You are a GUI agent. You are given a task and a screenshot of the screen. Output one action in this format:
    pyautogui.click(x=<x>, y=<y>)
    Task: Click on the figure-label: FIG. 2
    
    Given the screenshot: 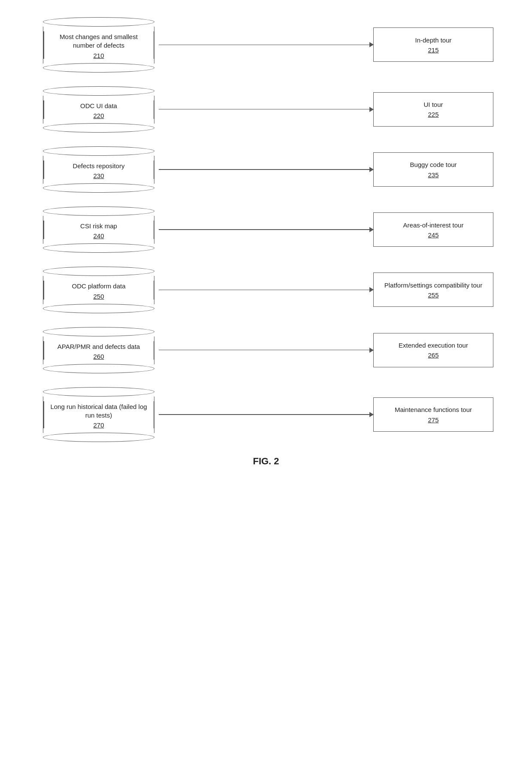 What is the action you would take?
    pyautogui.click(x=266, y=461)
    